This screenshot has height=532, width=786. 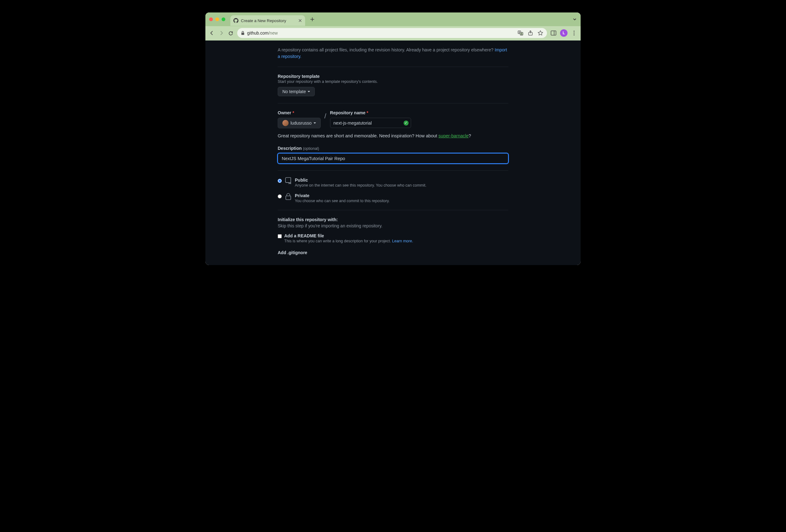 I want to click on browser-chrome: Create a New Repository github.com/new, so click(x=393, y=26).